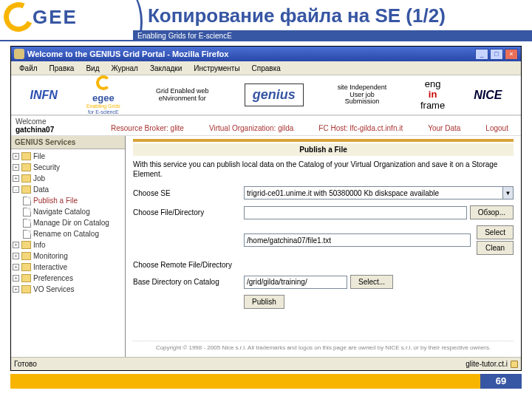 Image resolution: width=532 pixels, height=399 pixels. Describe the element at coordinates (68, 247) in the screenshot. I see `tree-pane: GENIUS Services +File +Security +Job -Da…` at that location.